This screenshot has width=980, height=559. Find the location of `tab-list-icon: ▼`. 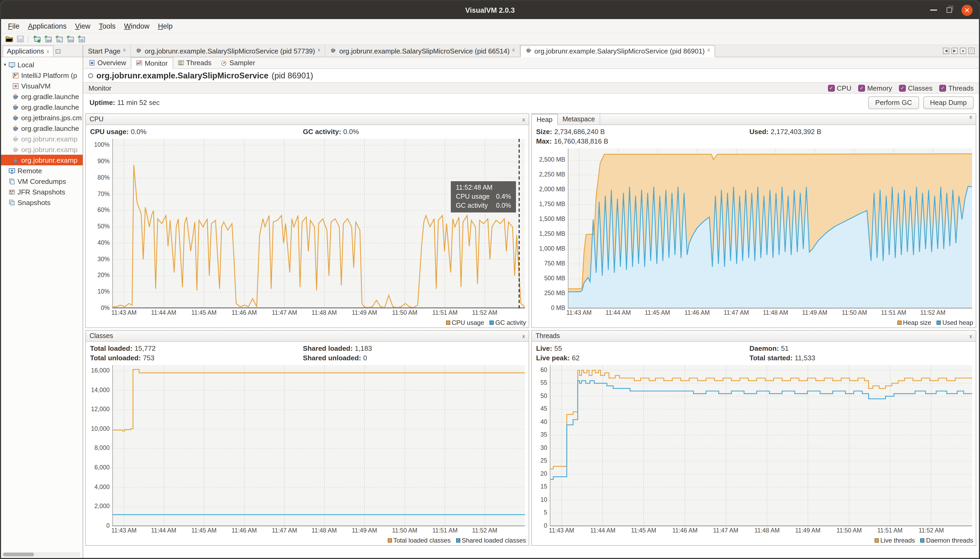

tab-list-icon: ▼ is located at coordinates (963, 51).